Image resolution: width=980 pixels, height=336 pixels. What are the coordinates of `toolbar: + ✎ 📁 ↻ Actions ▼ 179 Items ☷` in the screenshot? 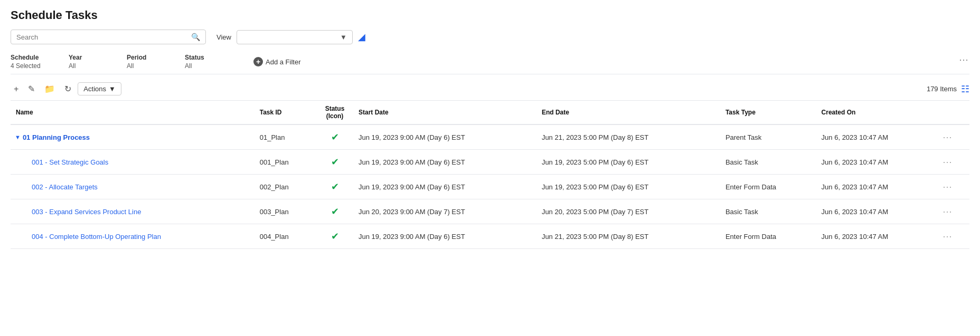 It's located at (490, 90).